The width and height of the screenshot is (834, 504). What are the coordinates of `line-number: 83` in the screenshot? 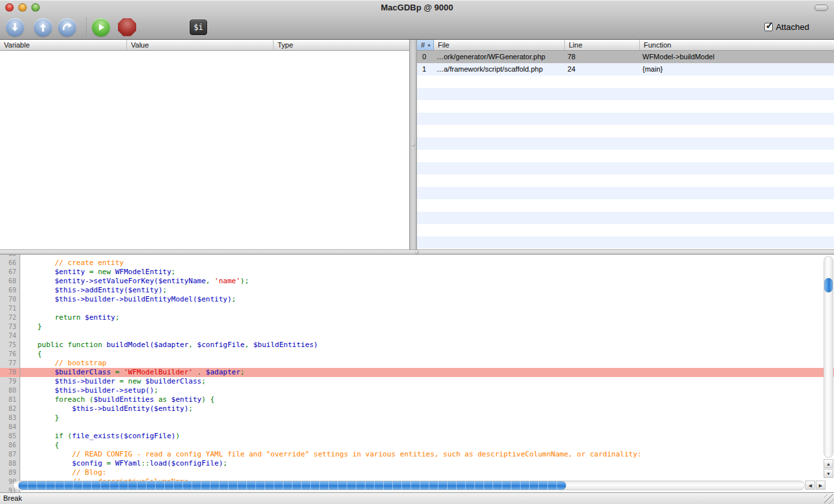 It's located at (10, 418).